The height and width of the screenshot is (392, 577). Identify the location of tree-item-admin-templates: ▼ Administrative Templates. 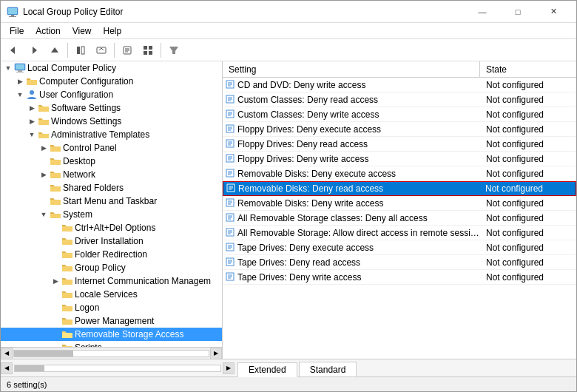
(111, 135).